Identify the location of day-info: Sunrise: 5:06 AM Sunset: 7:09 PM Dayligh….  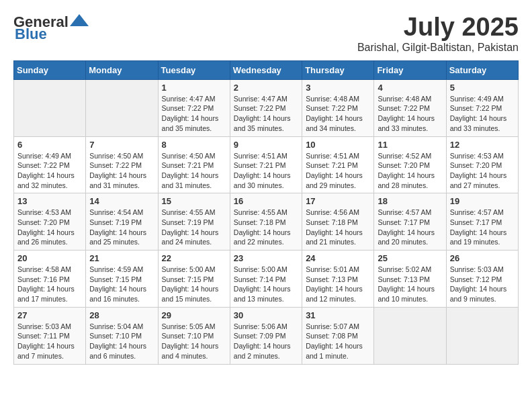
(266, 341).